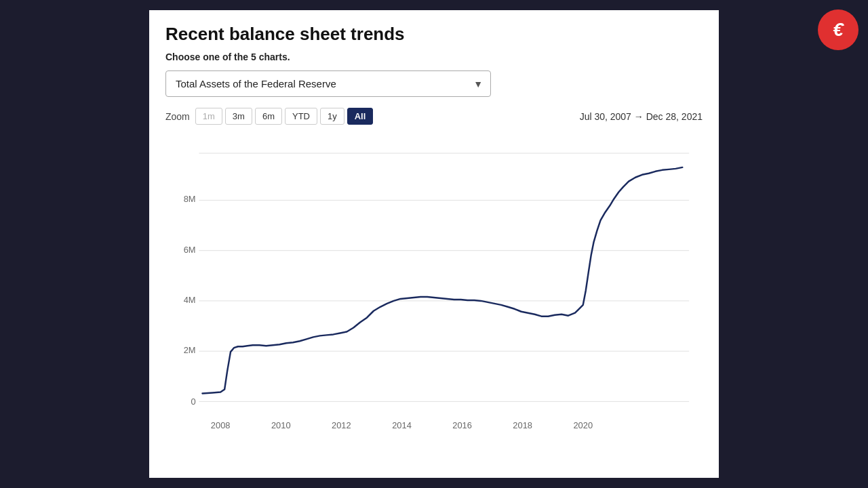  I want to click on zoom-ytd: YTD, so click(301, 117).